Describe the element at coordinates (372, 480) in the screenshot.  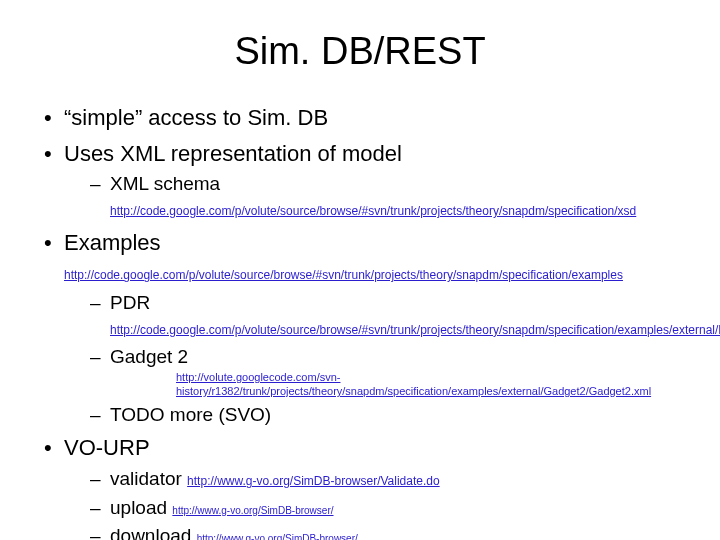
I see `sub-validator: validator http://www.g-vo.org/SimDB-brow…` at that location.